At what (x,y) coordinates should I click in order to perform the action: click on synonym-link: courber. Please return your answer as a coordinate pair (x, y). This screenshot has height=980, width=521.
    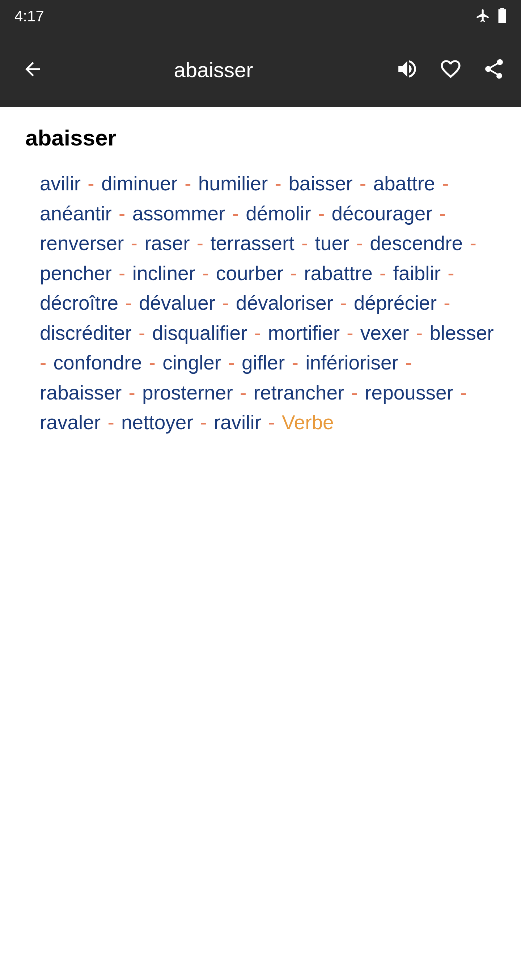
    Looking at the image, I should click on (249, 273).